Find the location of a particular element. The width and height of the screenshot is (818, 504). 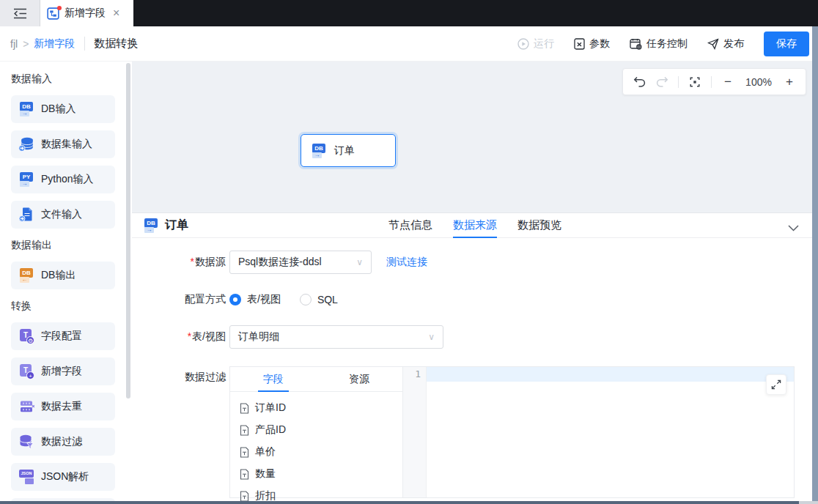

save-button: 保存 is located at coordinates (786, 44).